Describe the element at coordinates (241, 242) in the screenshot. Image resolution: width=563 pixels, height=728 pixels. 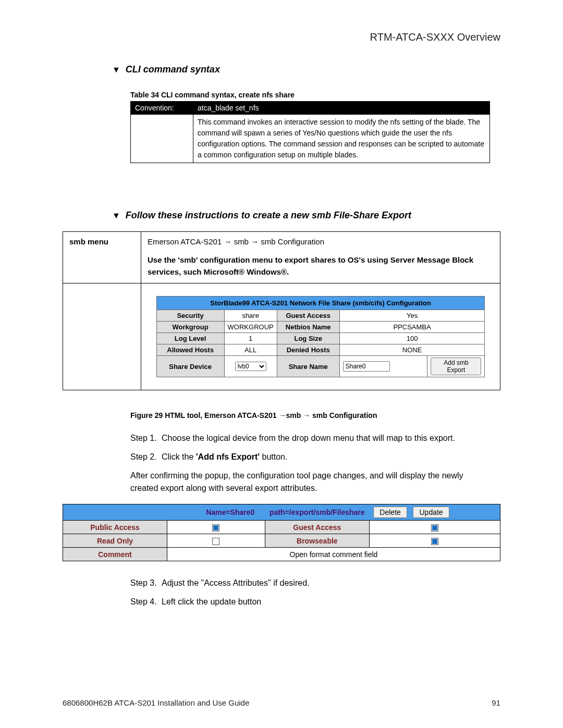
I see `breadcrumb-p2: smb` at that location.